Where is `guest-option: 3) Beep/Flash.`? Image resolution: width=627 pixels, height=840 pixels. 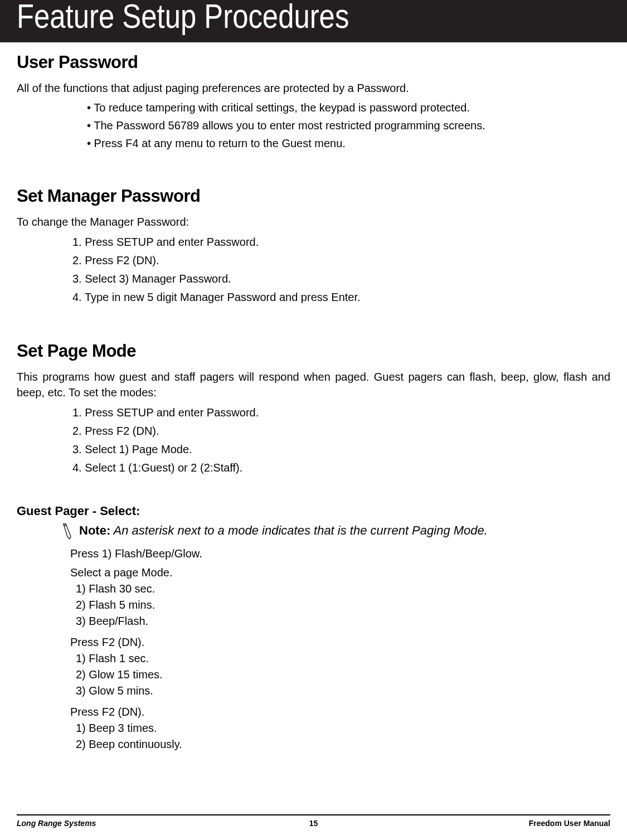
guest-option: 3) Beep/Flash. is located at coordinates (343, 621).